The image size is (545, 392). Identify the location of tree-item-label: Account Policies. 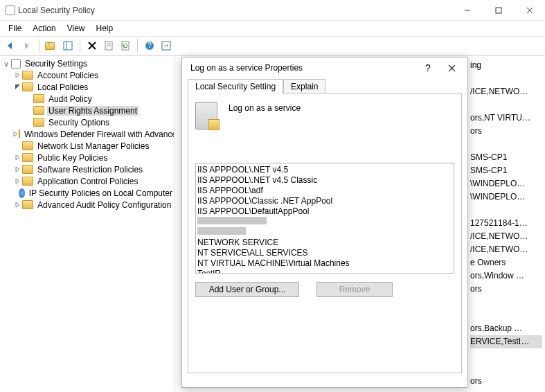
(68, 75).